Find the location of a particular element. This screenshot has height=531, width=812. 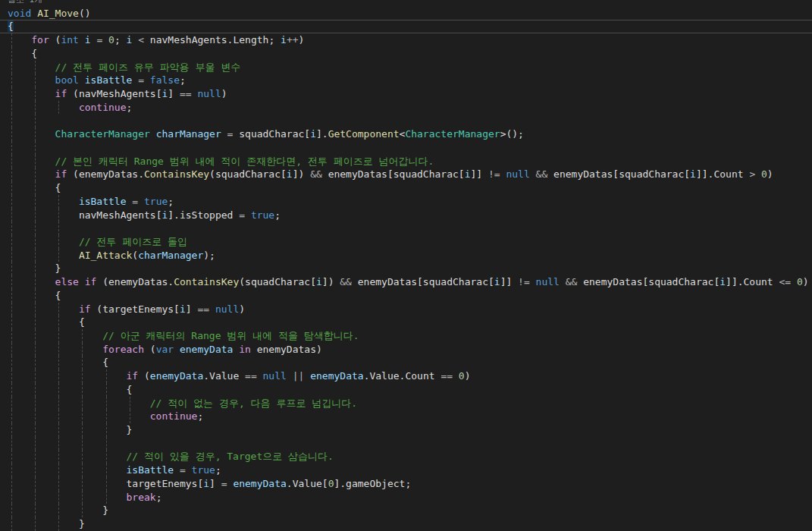

code-text: for (int i = 0; i < navMeshAgents.Length… is located at coordinates (168, 40).